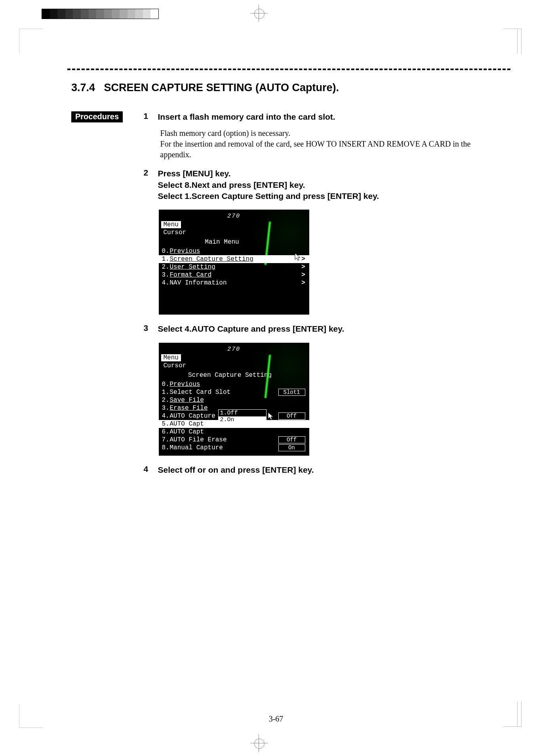  I want to click on screenshot-screen-capture-setting: 270 Menu Cursor Screen Capture Setting 0…, so click(234, 399).